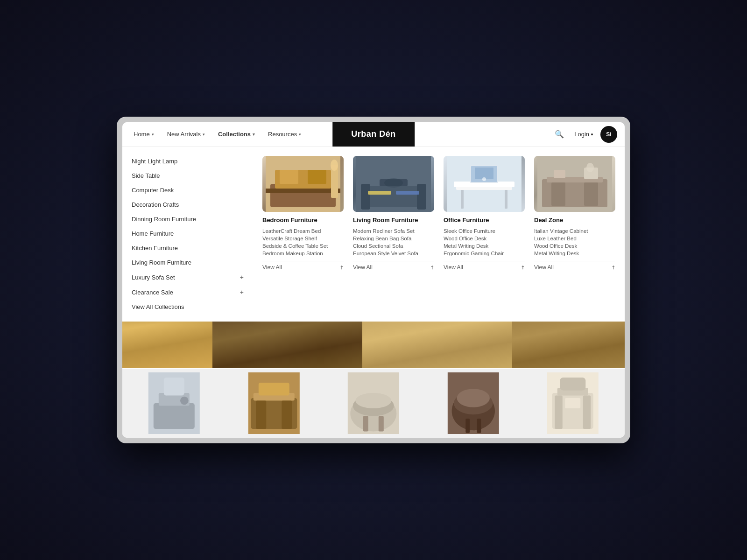 The width and height of the screenshot is (747, 560). Describe the element at coordinates (188, 233) in the screenshot. I see `dropdown-item-home-furniture: Home Furniture` at that location.